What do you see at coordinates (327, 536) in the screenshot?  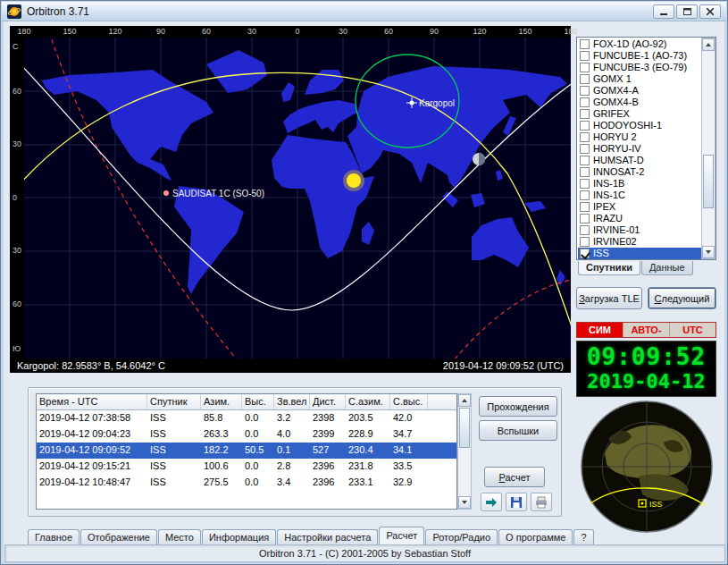 I see `bottom-tab-4: Настройки расчета` at bounding box center [327, 536].